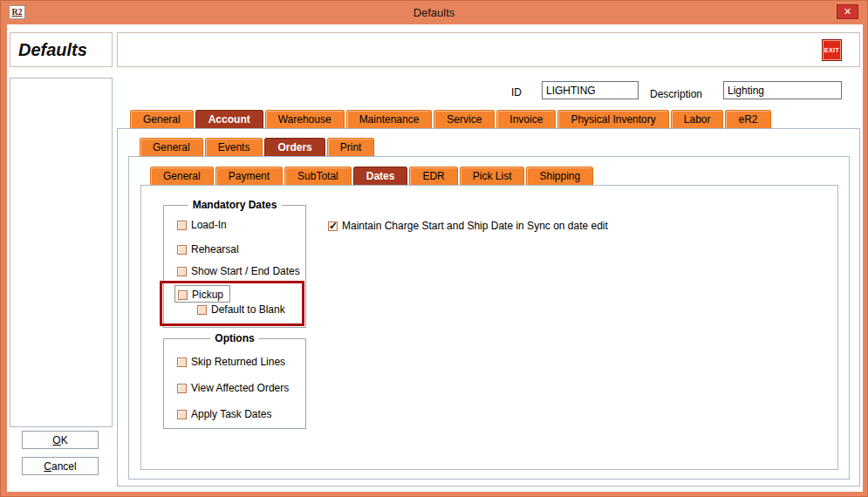 Image resolution: width=868 pixels, height=497 pixels. What do you see at coordinates (208, 249) in the screenshot?
I see `checkbox-rehearsal: Rehearsal` at bounding box center [208, 249].